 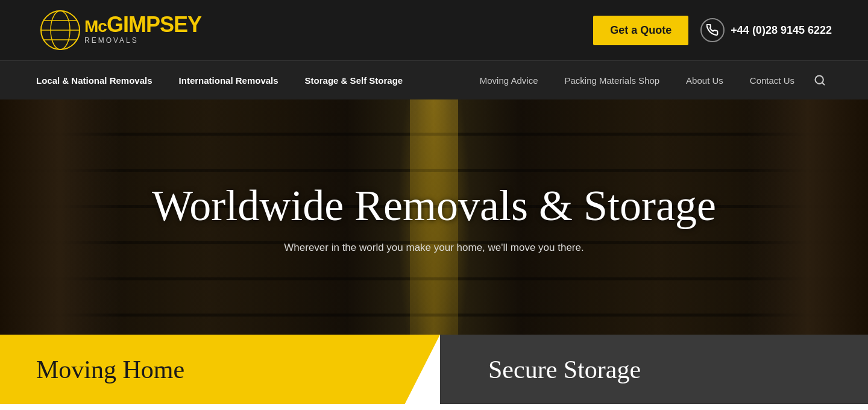 What do you see at coordinates (434, 217) in the screenshot?
I see `hero-content: Worldwide Removals & Storage Wherever in…` at bounding box center [434, 217].